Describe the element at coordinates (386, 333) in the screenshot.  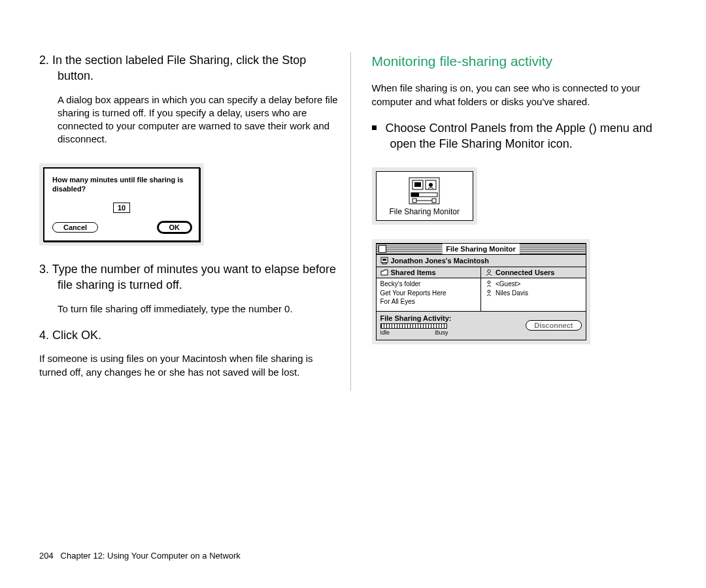
I see `gauge-idle-label: Idle` at that location.